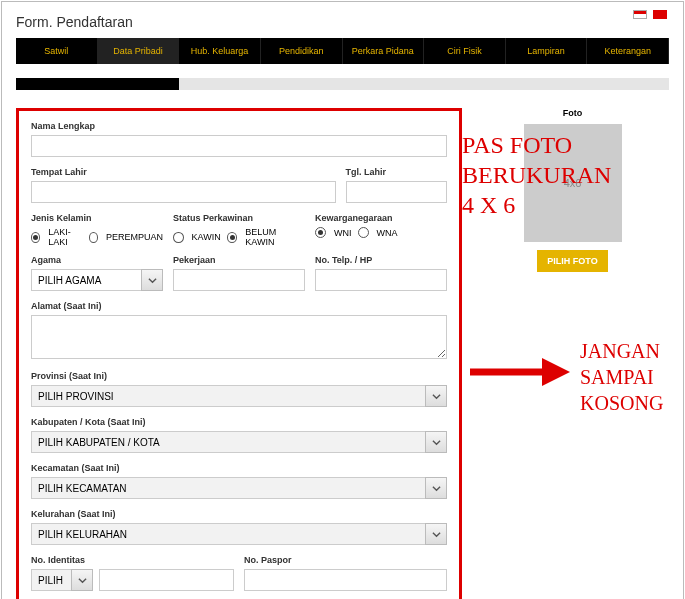 The image size is (685, 599). I want to click on tab-ciri-fisik: Ciri Fisik, so click(465, 51).